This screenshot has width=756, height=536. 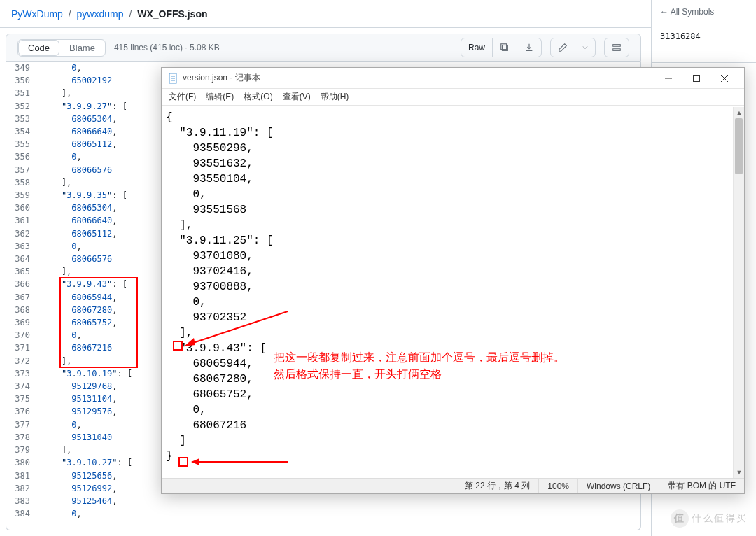 What do you see at coordinates (62, 48) in the screenshot?
I see `view-toggle: Code Blame` at bounding box center [62, 48].